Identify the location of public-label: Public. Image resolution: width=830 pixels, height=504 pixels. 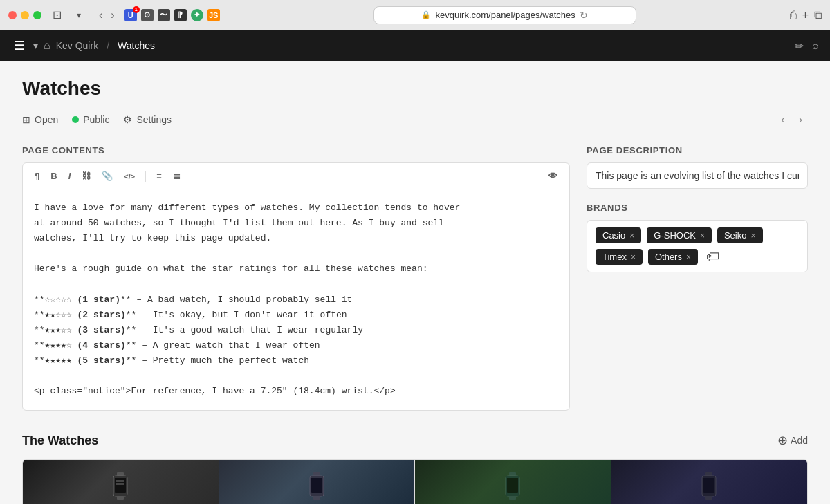
(96, 120).